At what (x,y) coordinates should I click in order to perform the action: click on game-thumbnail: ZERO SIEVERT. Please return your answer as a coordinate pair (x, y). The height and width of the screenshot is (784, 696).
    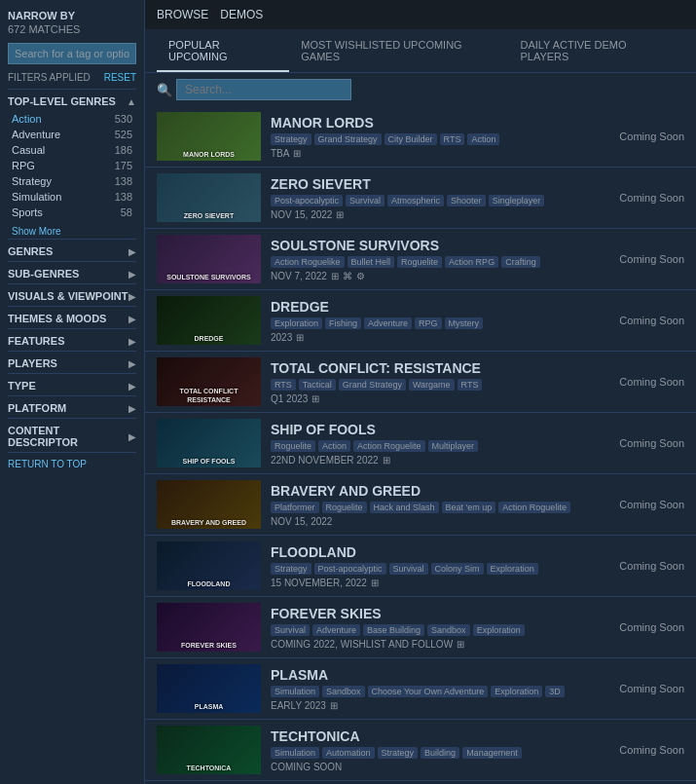
    Looking at the image, I should click on (208, 198).